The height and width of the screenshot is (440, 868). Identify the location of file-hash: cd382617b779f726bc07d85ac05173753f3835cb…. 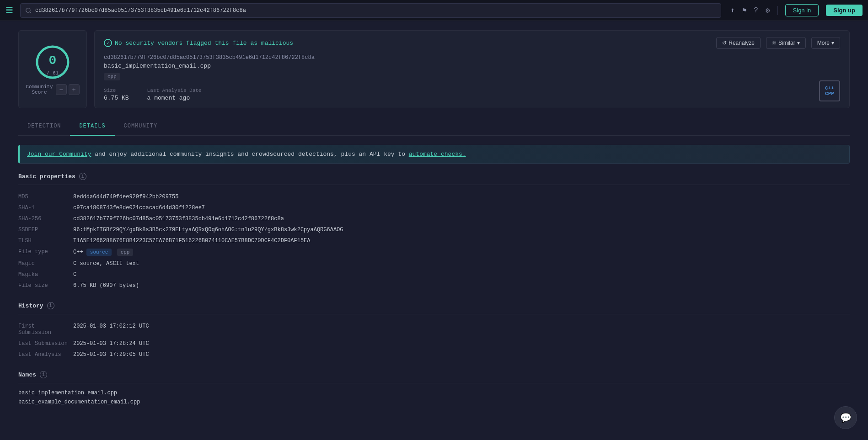
(472, 58).